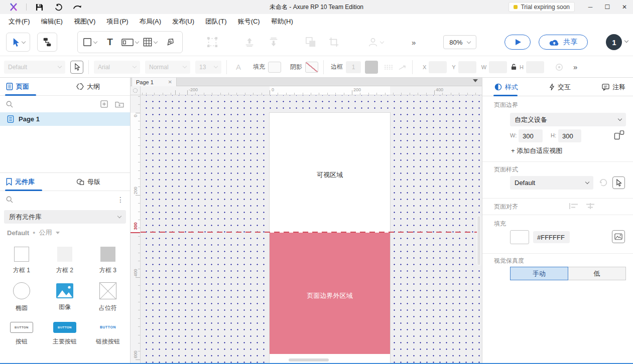  What do you see at coordinates (607, 7) in the screenshot?
I see `maximize-button: ☐` at bounding box center [607, 7].